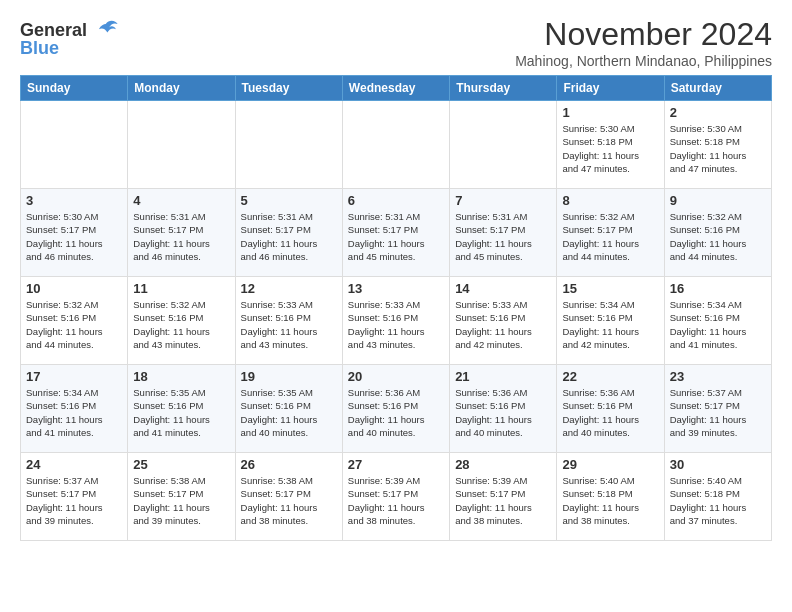 The image size is (792, 612). I want to click on weekday-header-saturday: Saturday, so click(718, 88).